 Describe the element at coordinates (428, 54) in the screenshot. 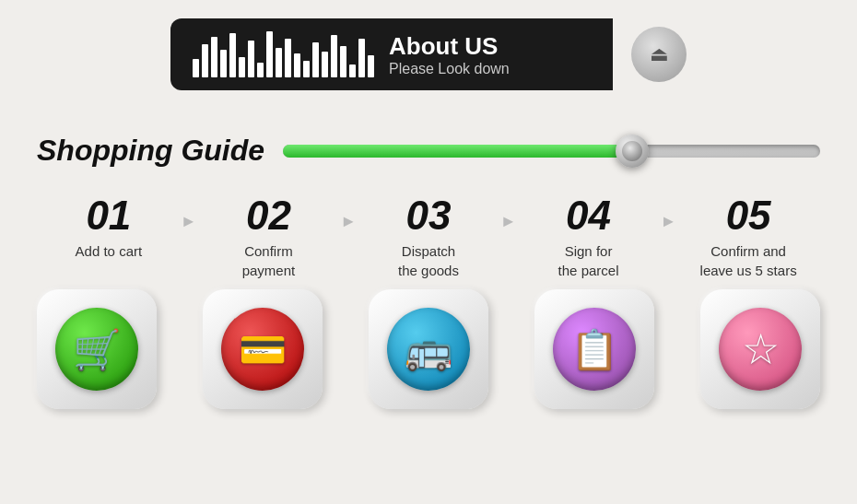

I see `header-banner: About US Please Look down` at that location.